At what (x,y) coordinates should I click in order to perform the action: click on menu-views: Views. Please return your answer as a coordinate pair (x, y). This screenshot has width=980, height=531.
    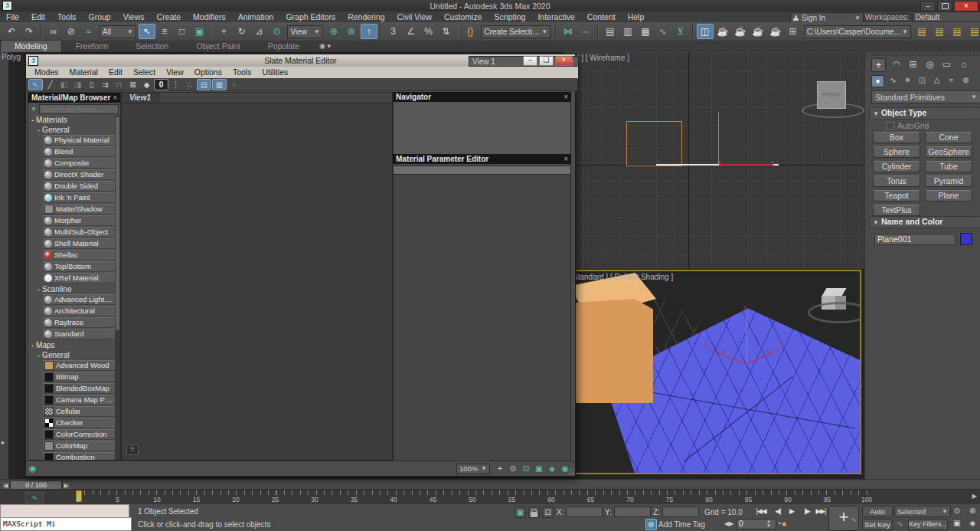
    Looking at the image, I should click on (134, 17).